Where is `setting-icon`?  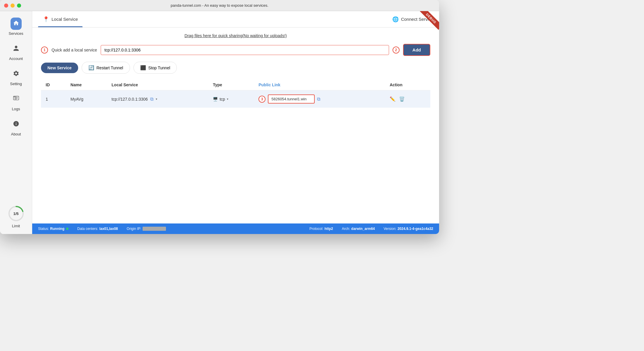
setting-icon is located at coordinates (16, 74).